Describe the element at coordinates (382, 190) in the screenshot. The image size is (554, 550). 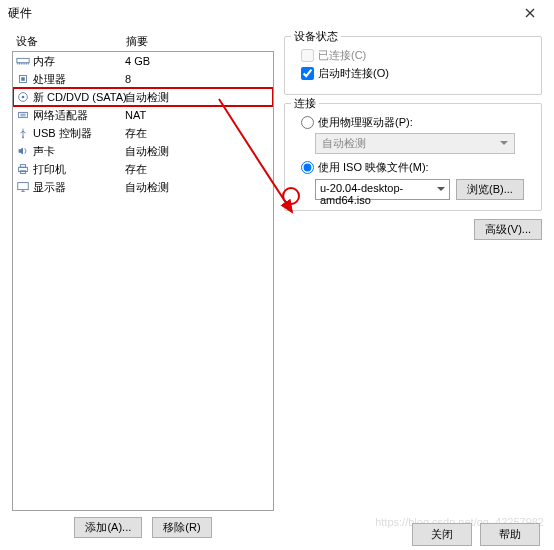
I see `iso-file-field: u-20.04-desktop-amd64.iso` at that location.